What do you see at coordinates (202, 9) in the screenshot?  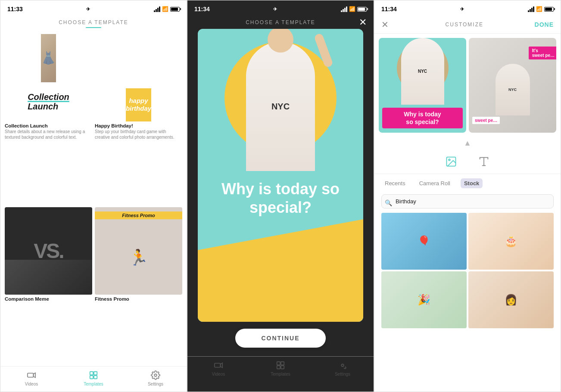 I see `time-2: 11:34` at bounding box center [202, 9].